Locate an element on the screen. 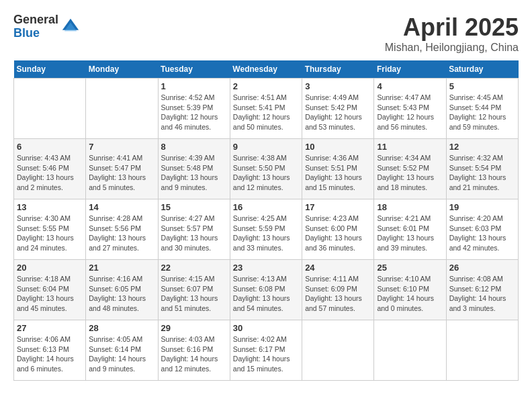 This screenshot has height=411, width=532. day-info: Sunrise: 4:20 AMSunset: 6:03 PMDaylight:… is located at coordinates (482, 234).